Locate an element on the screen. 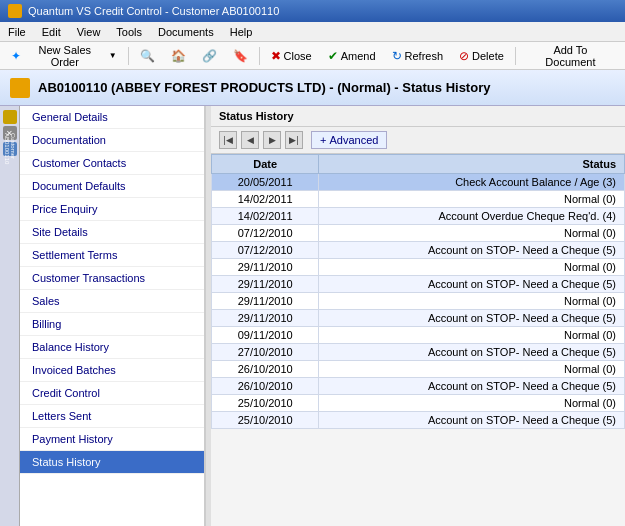 This screenshot has width=625, height=526. close-icon: ✖ is located at coordinates (276, 56).